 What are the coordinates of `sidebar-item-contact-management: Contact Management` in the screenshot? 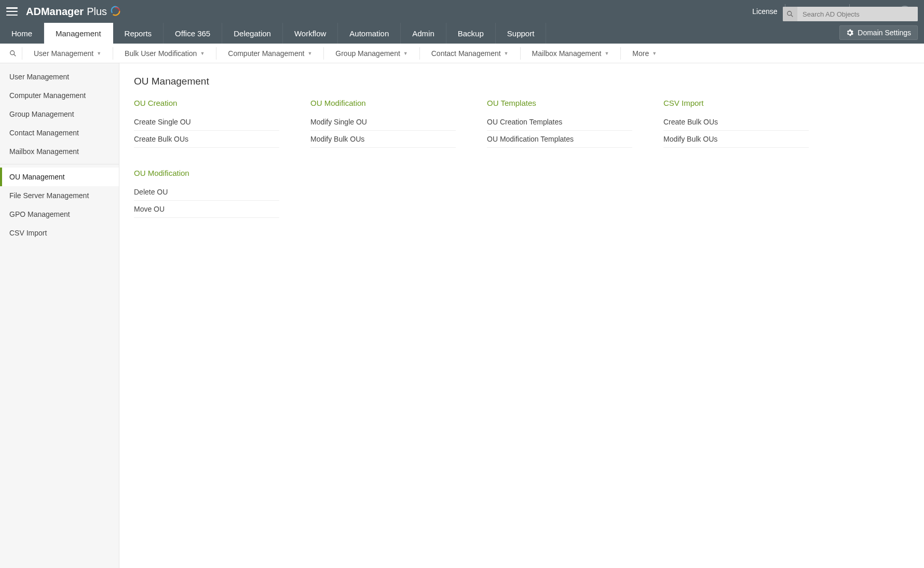 It's located at (59, 133).